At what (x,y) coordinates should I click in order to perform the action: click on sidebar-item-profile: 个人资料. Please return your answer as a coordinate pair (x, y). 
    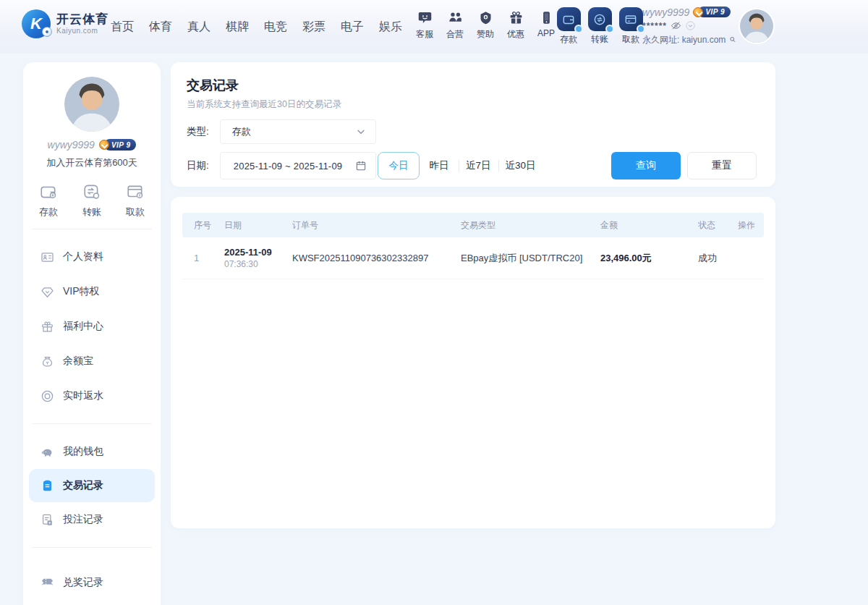
    Looking at the image, I should click on (92, 257).